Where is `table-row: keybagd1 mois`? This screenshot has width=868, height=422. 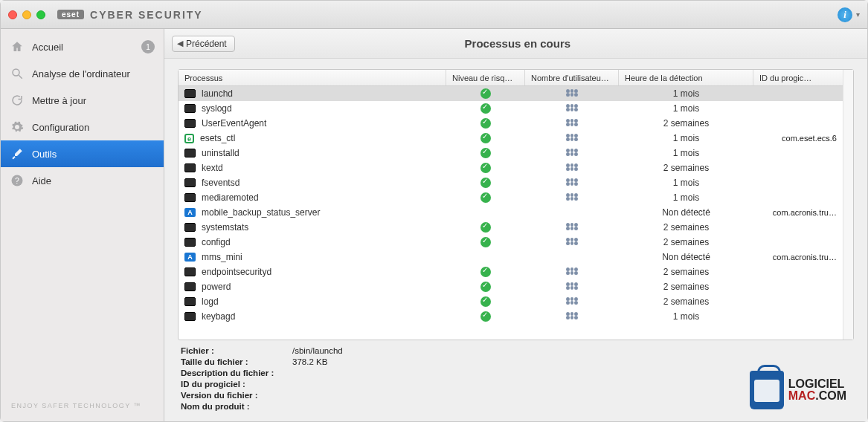 table-row: keybagd1 mois is located at coordinates (510, 316).